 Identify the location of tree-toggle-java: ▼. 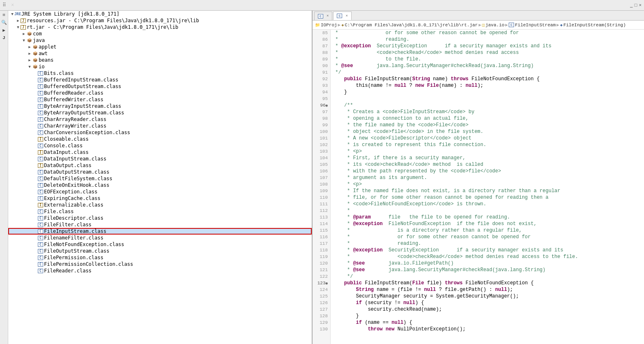
(24, 40).